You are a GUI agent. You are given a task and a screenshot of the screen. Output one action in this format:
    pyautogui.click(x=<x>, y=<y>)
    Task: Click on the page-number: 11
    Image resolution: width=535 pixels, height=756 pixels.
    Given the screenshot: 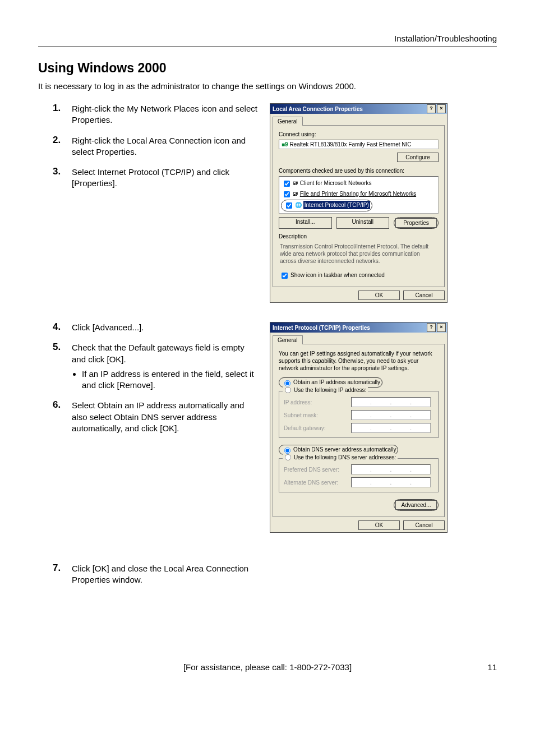 What is the action you would take?
    pyautogui.click(x=492, y=667)
    